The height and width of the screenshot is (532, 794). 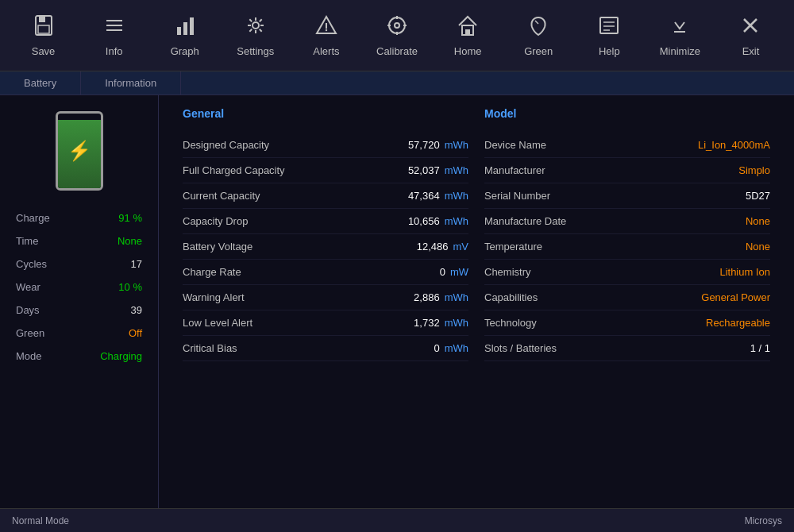 What do you see at coordinates (43, 36) in the screenshot?
I see `toolbar-btn-save: Save` at bounding box center [43, 36].